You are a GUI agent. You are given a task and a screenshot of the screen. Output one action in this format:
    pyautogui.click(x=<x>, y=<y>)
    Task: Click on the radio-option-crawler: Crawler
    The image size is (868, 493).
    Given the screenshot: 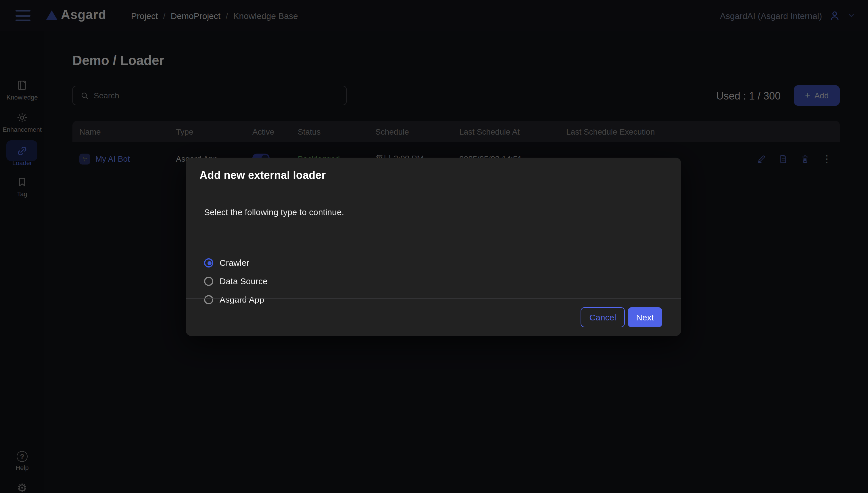 What is the action you would take?
    pyautogui.click(x=227, y=263)
    